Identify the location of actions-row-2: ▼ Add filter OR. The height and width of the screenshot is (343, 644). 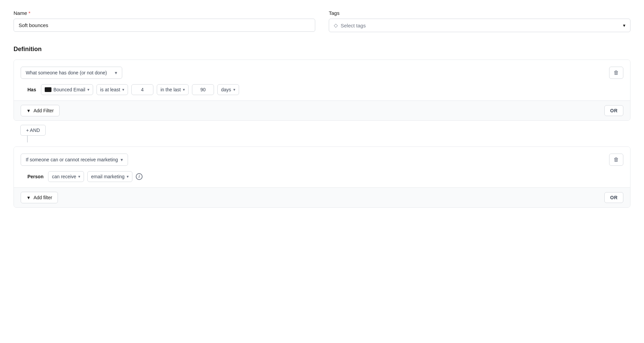
(322, 198).